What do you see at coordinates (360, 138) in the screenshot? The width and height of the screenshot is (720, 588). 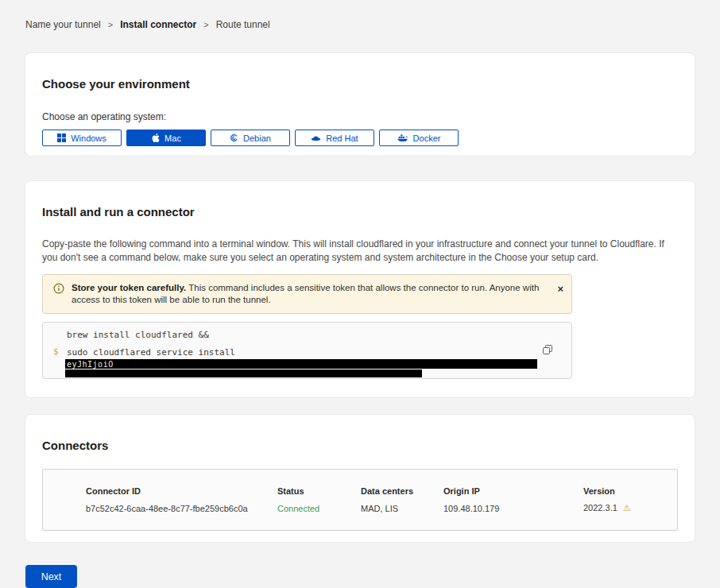 I see `os-button-row: Windows Mac Debian Red Hat` at bounding box center [360, 138].